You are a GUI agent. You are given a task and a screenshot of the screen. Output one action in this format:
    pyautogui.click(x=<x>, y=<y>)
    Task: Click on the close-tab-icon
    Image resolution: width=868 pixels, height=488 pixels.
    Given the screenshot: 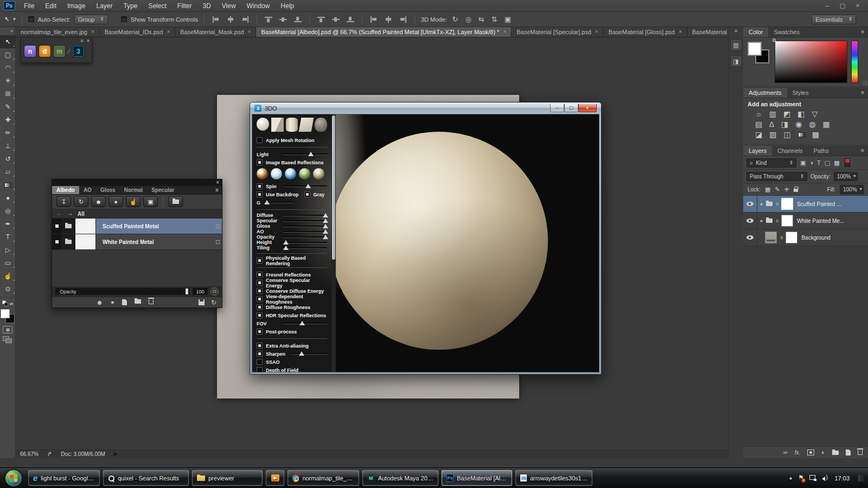 What is the action you would take?
    pyautogui.click(x=680, y=32)
    